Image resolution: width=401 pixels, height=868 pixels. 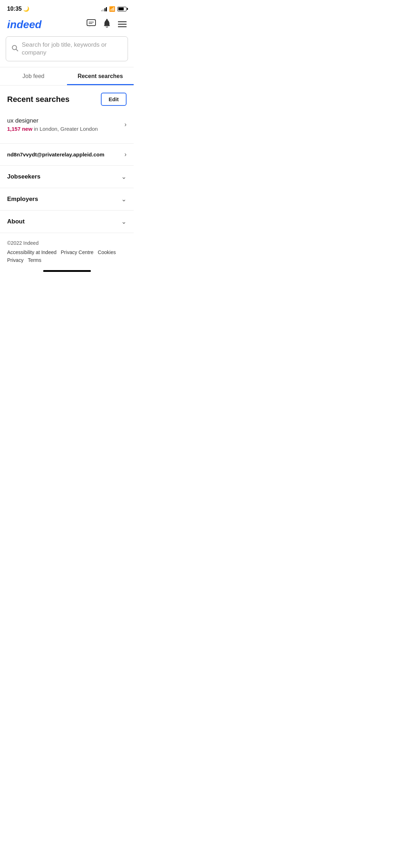 I want to click on indeed-logo: indeed, so click(x=24, y=25).